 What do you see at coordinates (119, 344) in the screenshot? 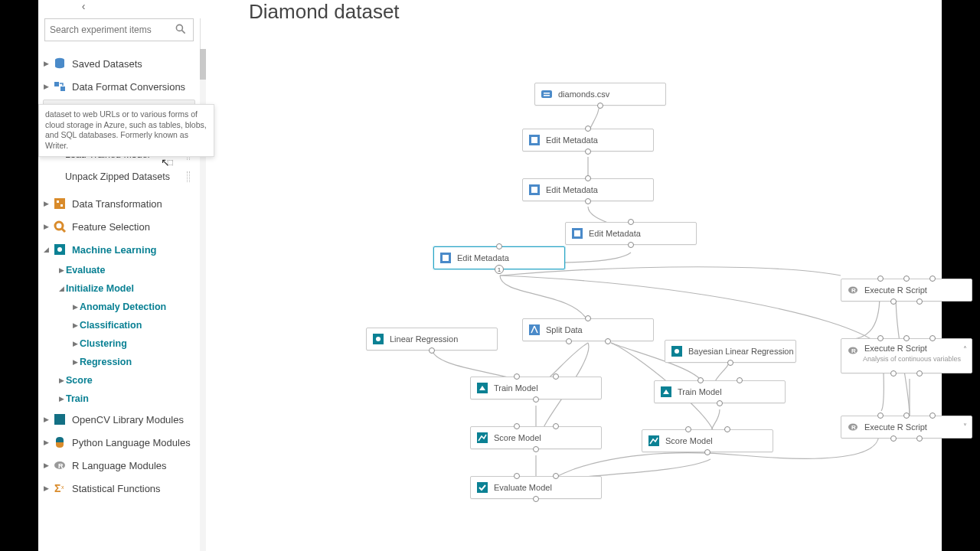
I see `ml-clustering: ▶Clustering` at bounding box center [119, 344].